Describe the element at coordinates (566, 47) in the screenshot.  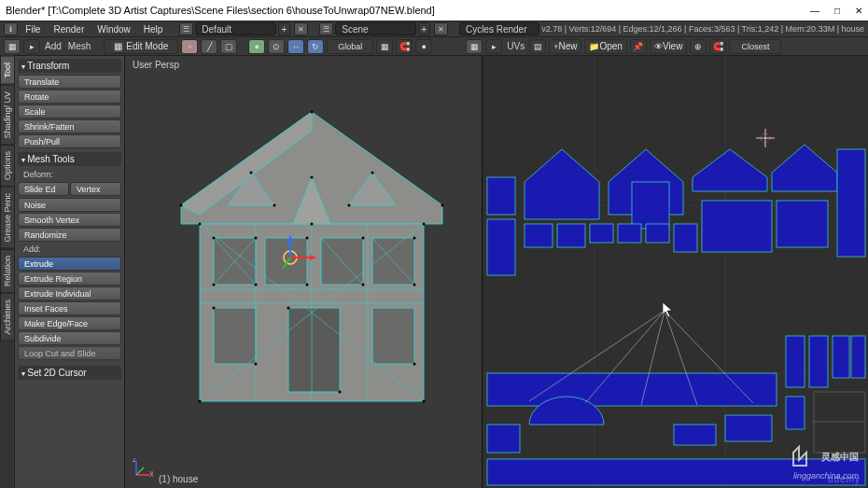
I see `new-button: + New` at that location.